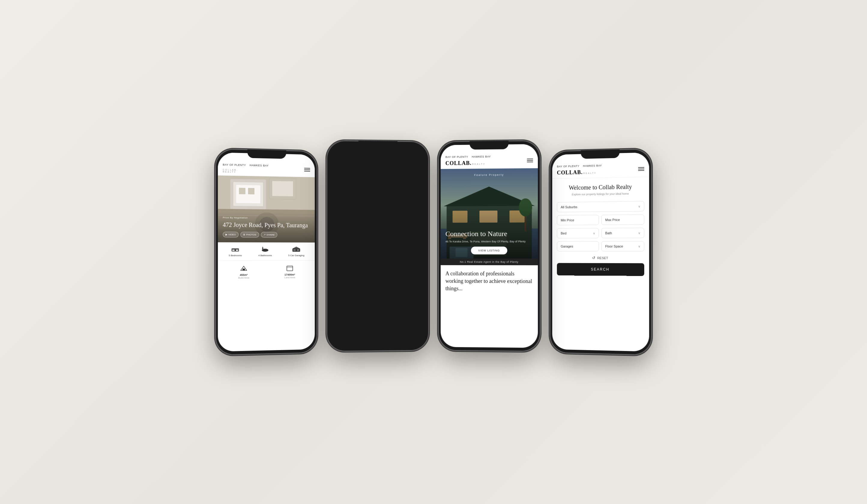 This screenshot has height=504, width=867. What do you see at coordinates (639, 246) in the screenshot?
I see `p4-floor-space-chevron-icon: ∨` at bounding box center [639, 246].